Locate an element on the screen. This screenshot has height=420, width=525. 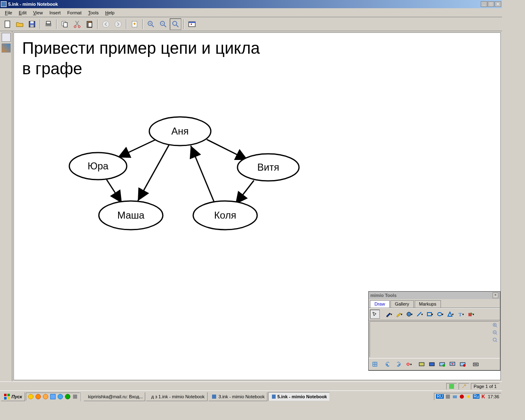
node-vitya: Витя is located at coordinates (268, 167).